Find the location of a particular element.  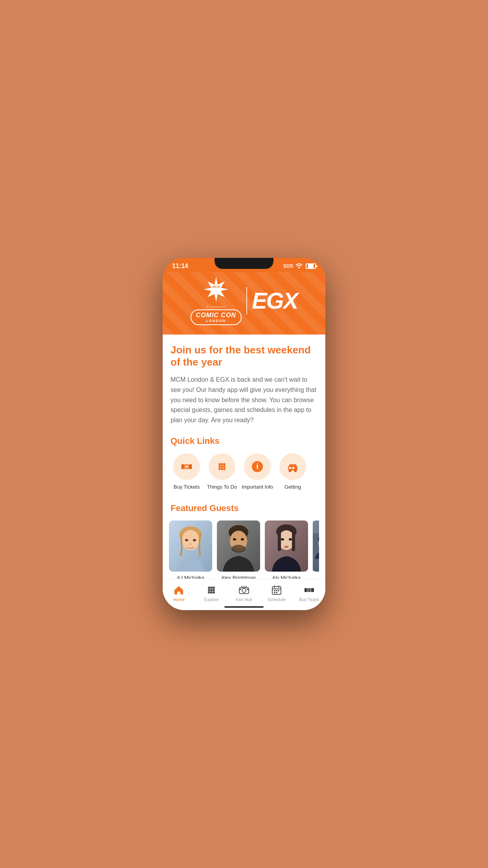

important-info-icon-bg: i is located at coordinates (257, 467).